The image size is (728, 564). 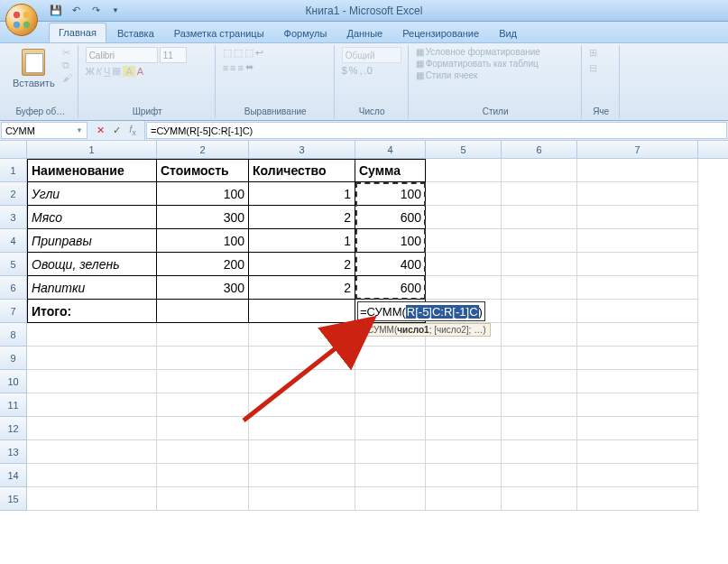 What do you see at coordinates (203, 217) in the screenshot?
I see `cell: 300` at bounding box center [203, 217].